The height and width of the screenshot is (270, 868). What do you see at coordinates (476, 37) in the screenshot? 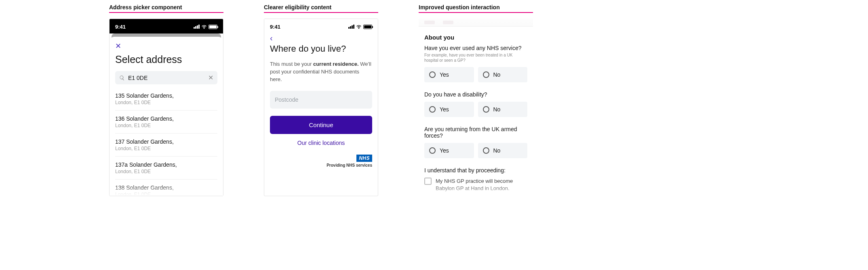
I see `section-heading: About you` at bounding box center [476, 37].